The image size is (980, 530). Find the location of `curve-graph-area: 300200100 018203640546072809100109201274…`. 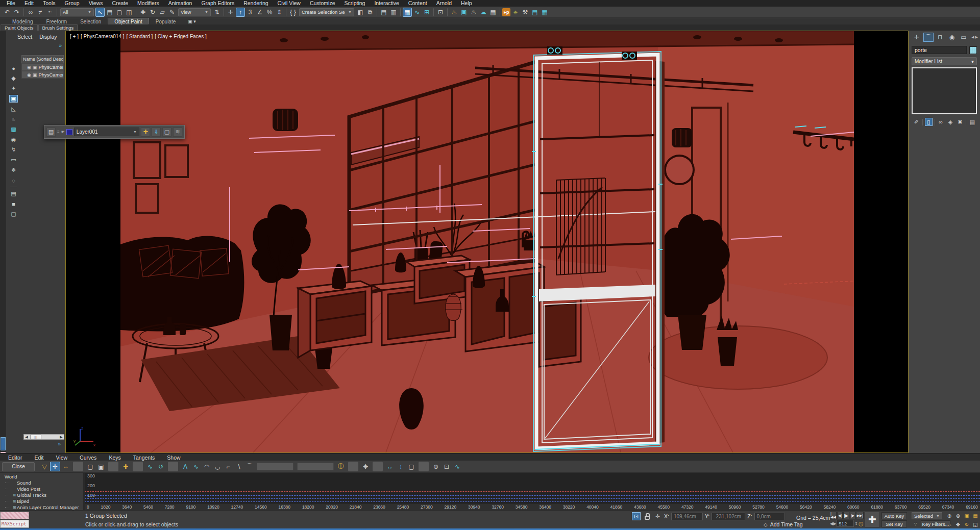

curve-graph-area: 300200100 018203640546072809100109201274… is located at coordinates (532, 492).